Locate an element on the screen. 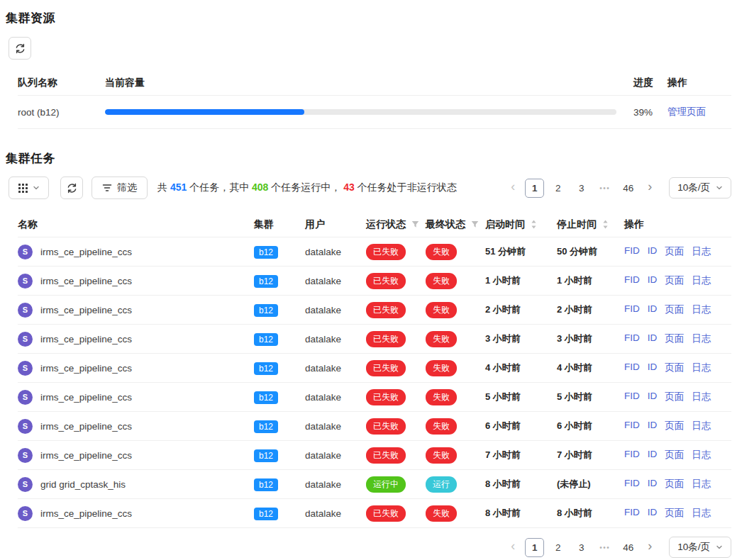 Image resolution: width=737 pixels, height=560 pixels. col-user: 用户 is located at coordinates (336, 225).